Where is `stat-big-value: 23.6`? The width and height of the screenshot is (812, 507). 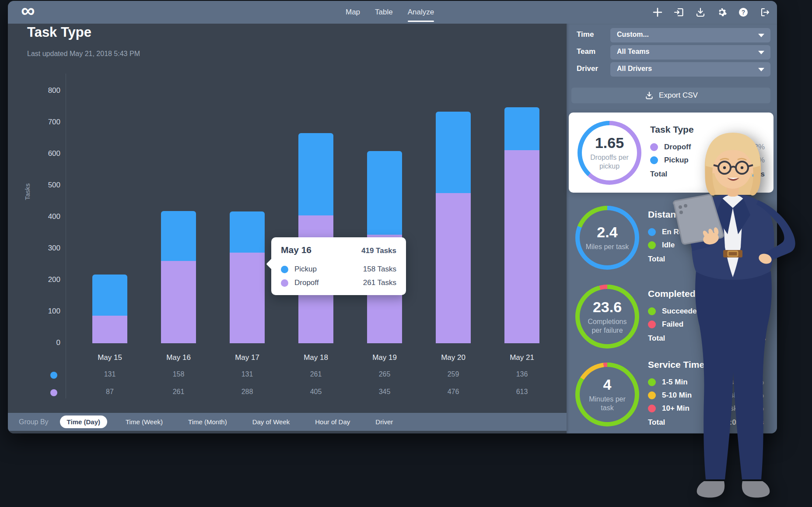
stat-big-value: 23.6 is located at coordinates (607, 307).